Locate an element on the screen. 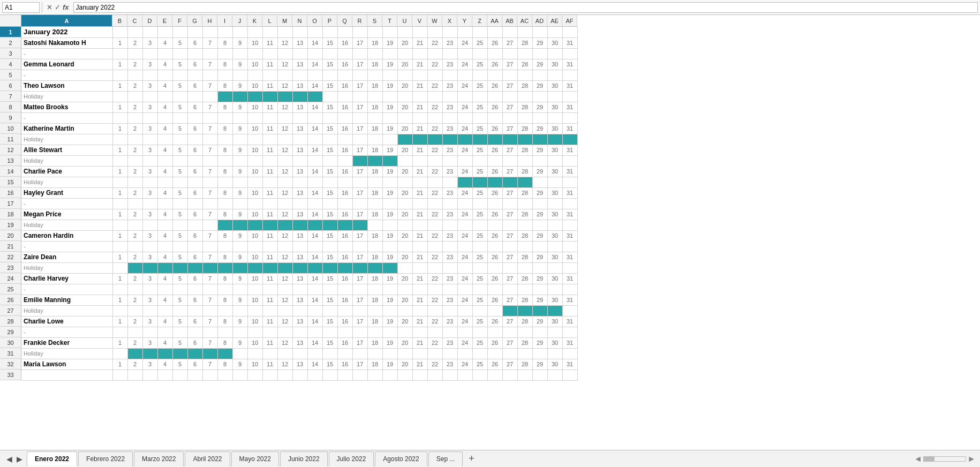  cell-day-14-row-10: 14 is located at coordinates (315, 129).